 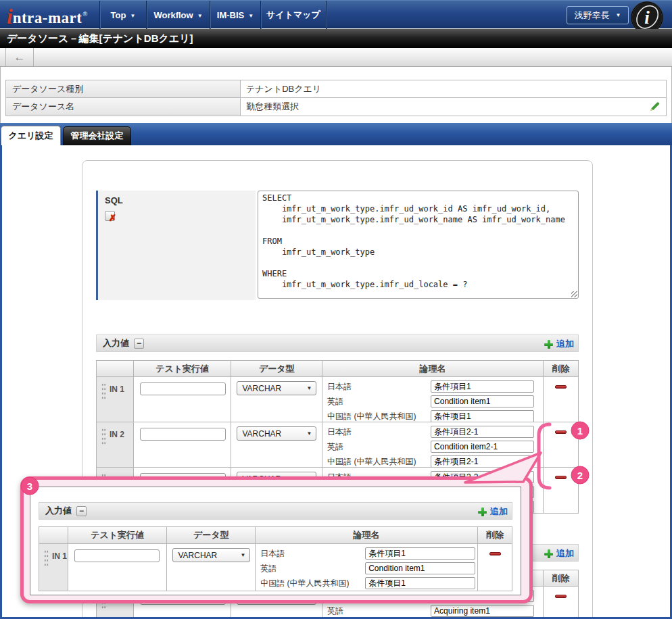 I want to click on col-data-type: データ型, so click(x=277, y=369).